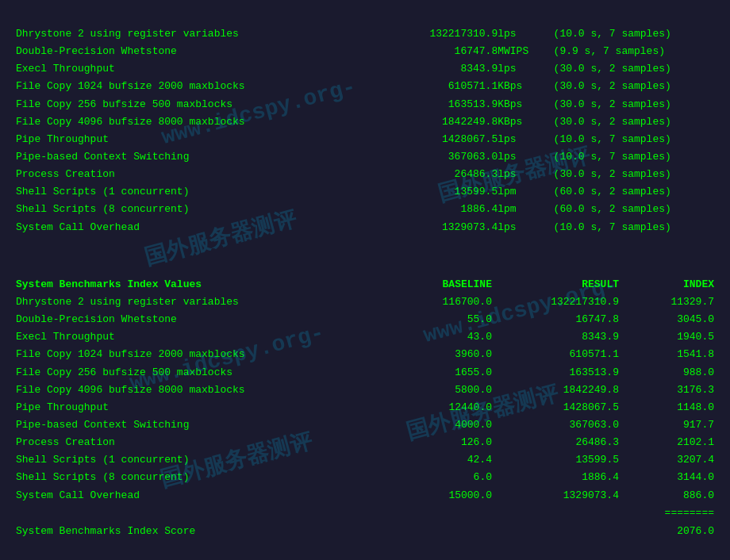 The height and width of the screenshot is (560, 730). I want to click on idx-row-baseline: 43.0, so click(436, 337).